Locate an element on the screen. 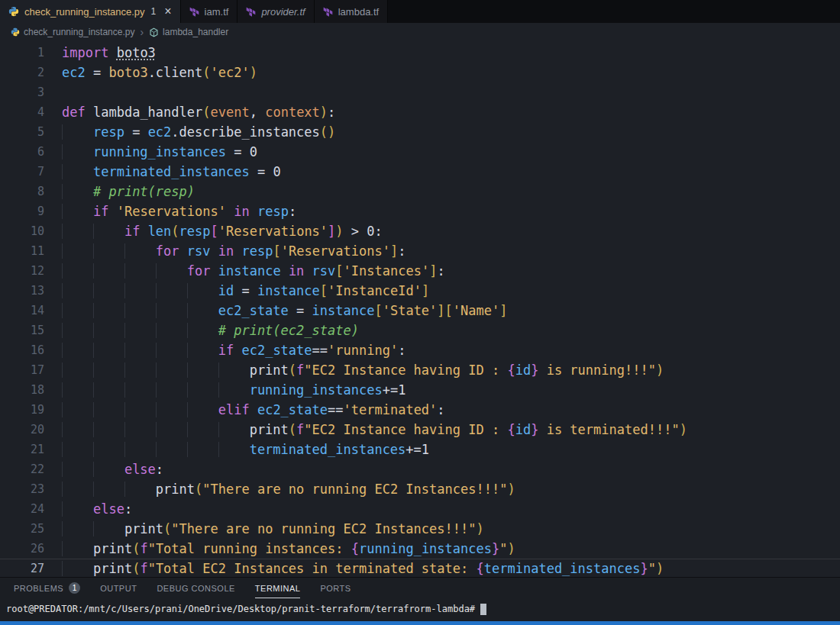 The width and height of the screenshot is (840, 625). line-number: 2 is located at coordinates (22, 72).